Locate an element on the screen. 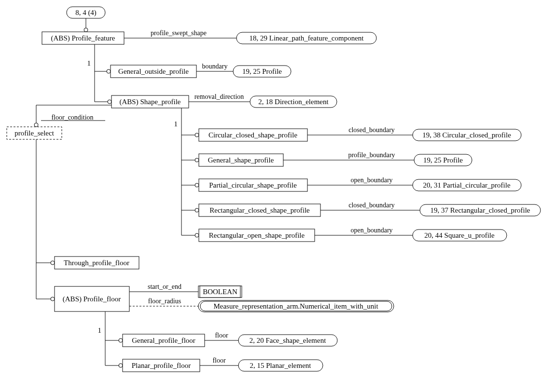 The image size is (555, 392). closed-boundary-2: closed_boundary is located at coordinates (372, 205).